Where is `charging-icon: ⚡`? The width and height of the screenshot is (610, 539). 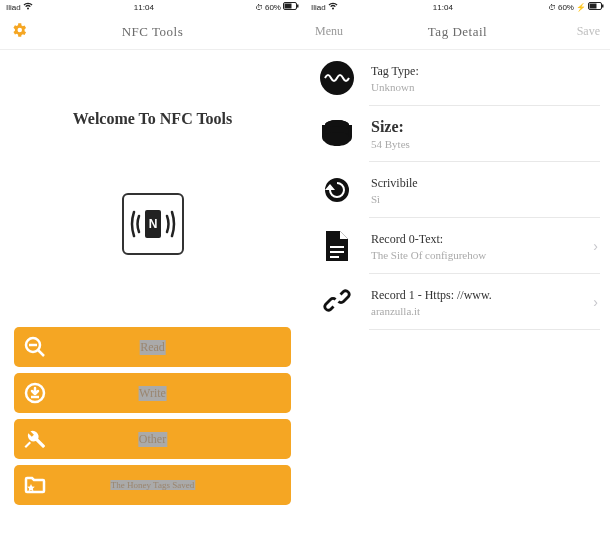
charging-icon: ⚡ is located at coordinates (581, 8).